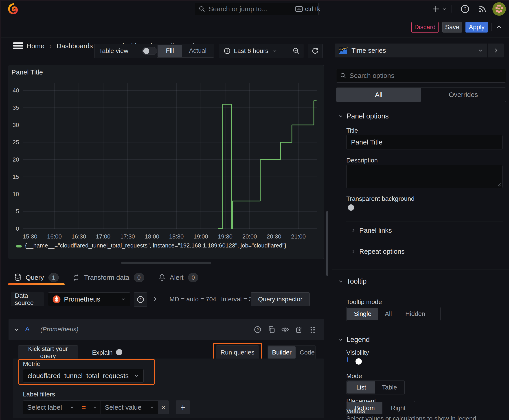 Image resolution: width=509 pixels, height=420 pixels. Describe the element at coordinates (379, 95) in the screenshot. I see `options-tab-all: All` at that location.